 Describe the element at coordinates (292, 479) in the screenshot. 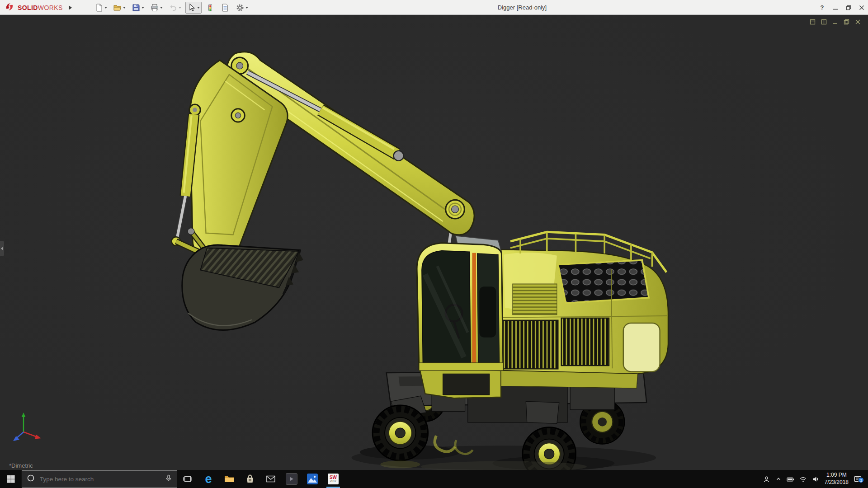

I see `media-app-icon` at that location.